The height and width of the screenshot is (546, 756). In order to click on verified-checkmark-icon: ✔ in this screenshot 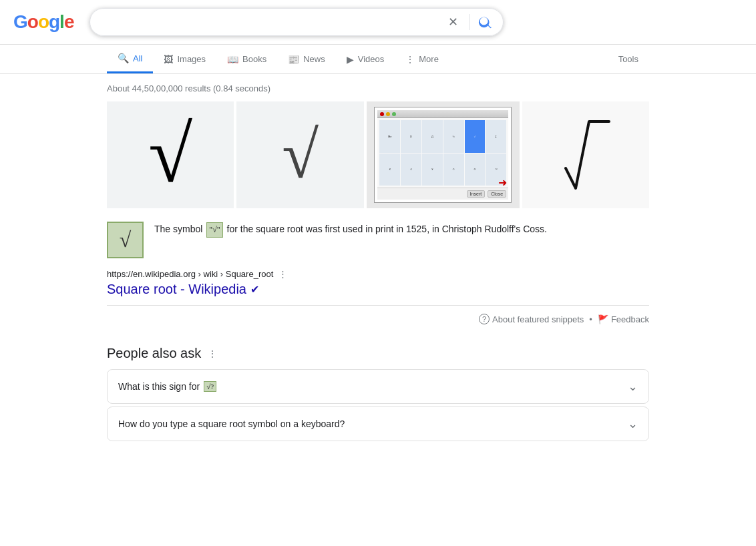, I will do `click(255, 290)`.